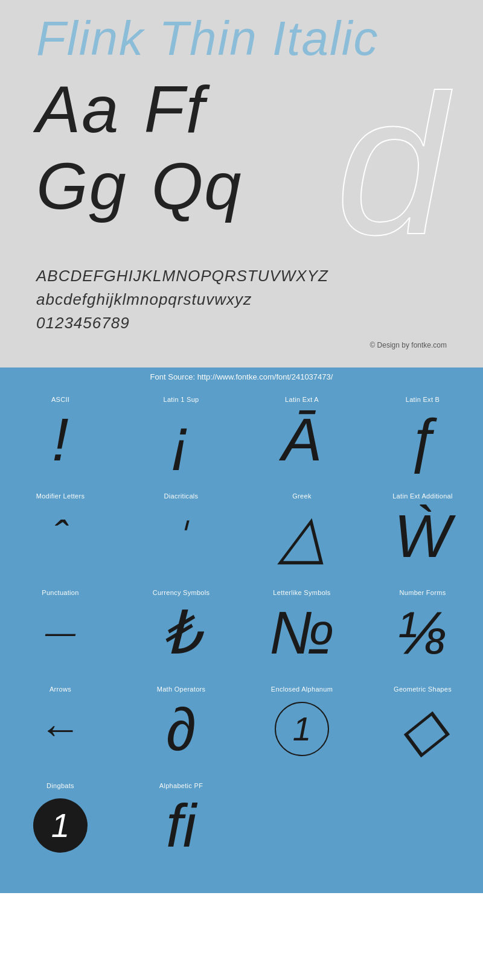 This screenshot has width=483, height=980. Describe the element at coordinates (60, 496) in the screenshot. I see `block-modifierletters-label: Modifier Letters` at that location.